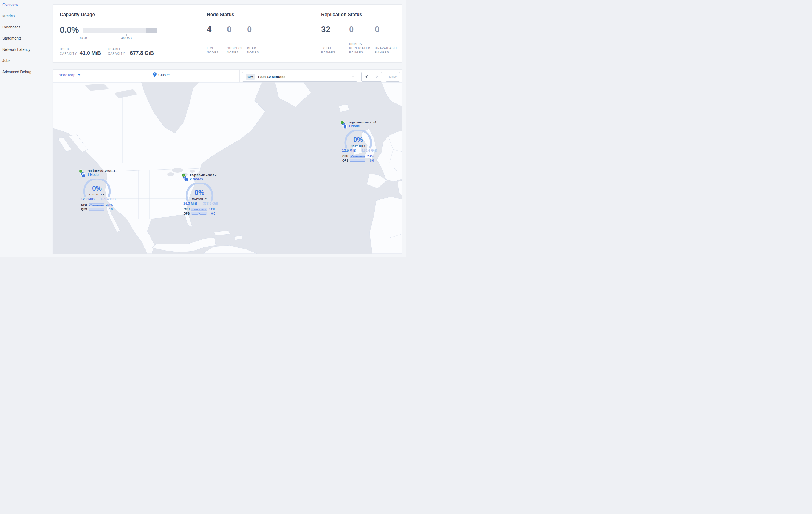 The image size is (812, 514). What do you see at coordinates (393, 77) in the screenshot?
I see `now-button: Now` at bounding box center [393, 77].